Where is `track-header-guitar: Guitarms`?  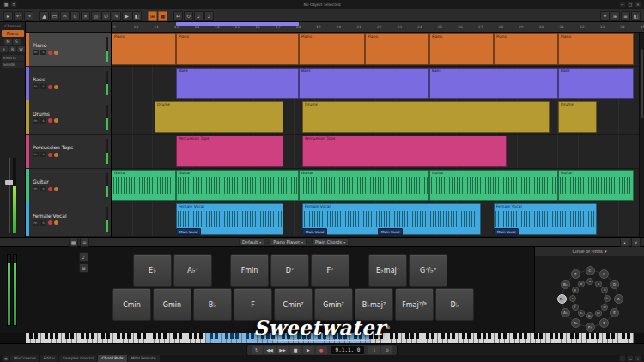
track-header-guitar: Guitarms is located at coordinates (69, 186).